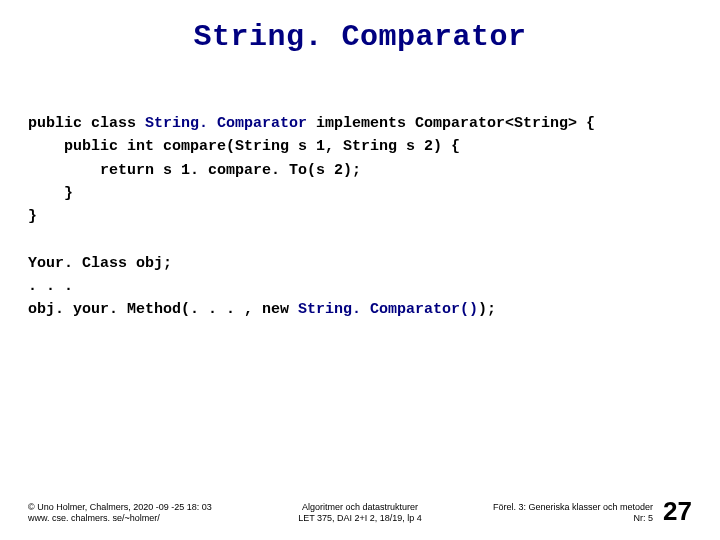  What do you see at coordinates (360, 37) in the screenshot?
I see `slide-title: String. Comparator` at bounding box center [360, 37].